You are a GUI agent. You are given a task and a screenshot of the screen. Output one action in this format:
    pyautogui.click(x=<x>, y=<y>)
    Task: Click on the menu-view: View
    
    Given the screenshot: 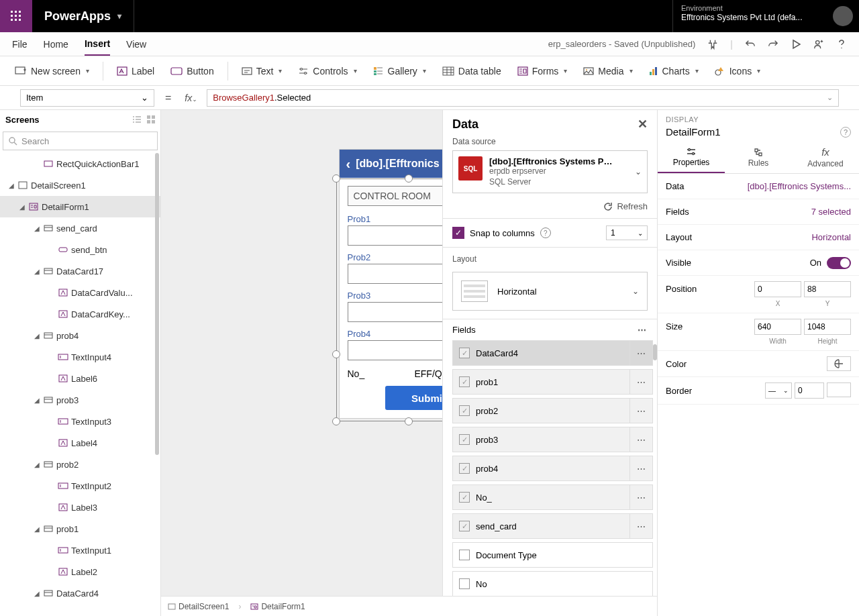 What is the action you would take?
    pyautogui.click(x=136, y=44)
    